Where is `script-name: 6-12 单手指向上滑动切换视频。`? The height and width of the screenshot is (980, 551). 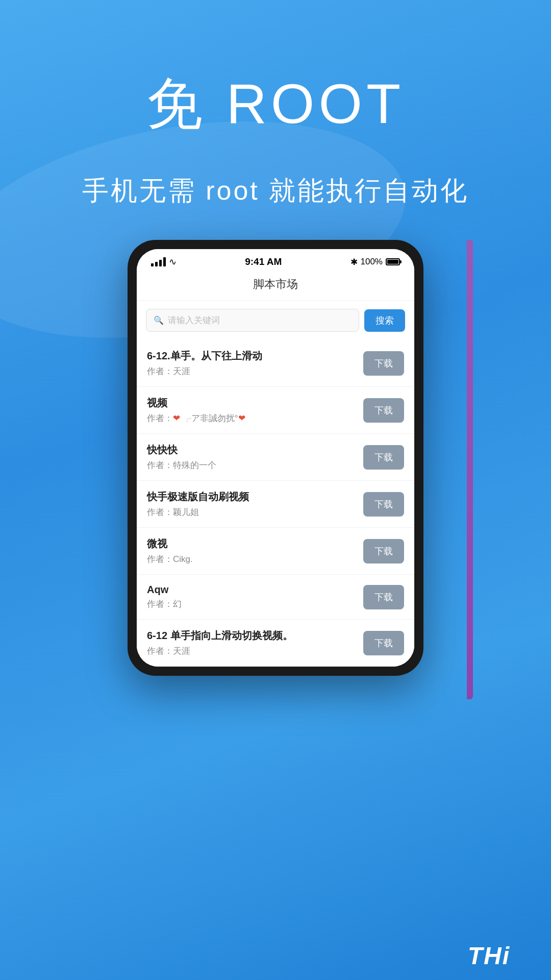
script-name: 6-12 单手指向上滑动切换视频。 is located at coordinates (251, 636).